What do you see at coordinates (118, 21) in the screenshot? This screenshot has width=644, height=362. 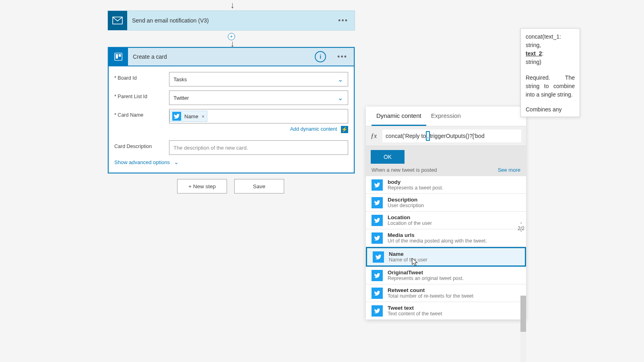 I see `email-icon` at bounding box center [118, 21].